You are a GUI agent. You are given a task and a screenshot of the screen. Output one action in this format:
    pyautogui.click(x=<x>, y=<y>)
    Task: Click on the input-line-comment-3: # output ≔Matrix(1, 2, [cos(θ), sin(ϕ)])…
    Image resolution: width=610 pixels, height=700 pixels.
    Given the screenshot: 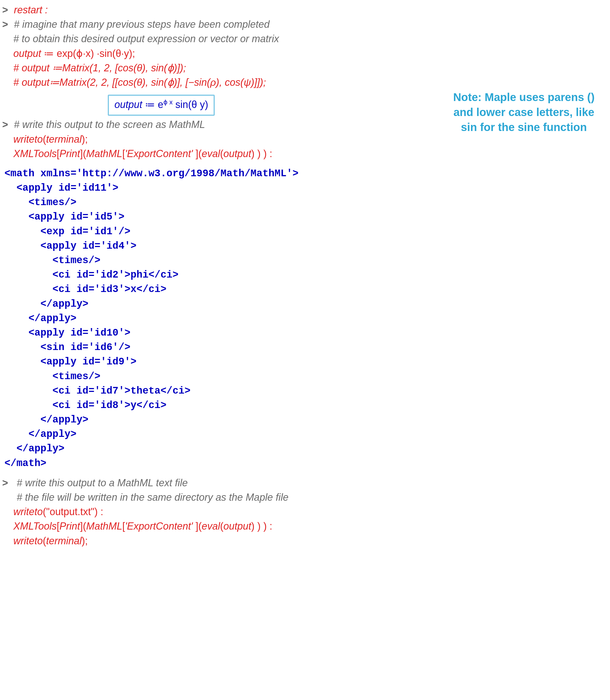 What is the action you would take?
    pyautogui.click(x=304, y=68)
    